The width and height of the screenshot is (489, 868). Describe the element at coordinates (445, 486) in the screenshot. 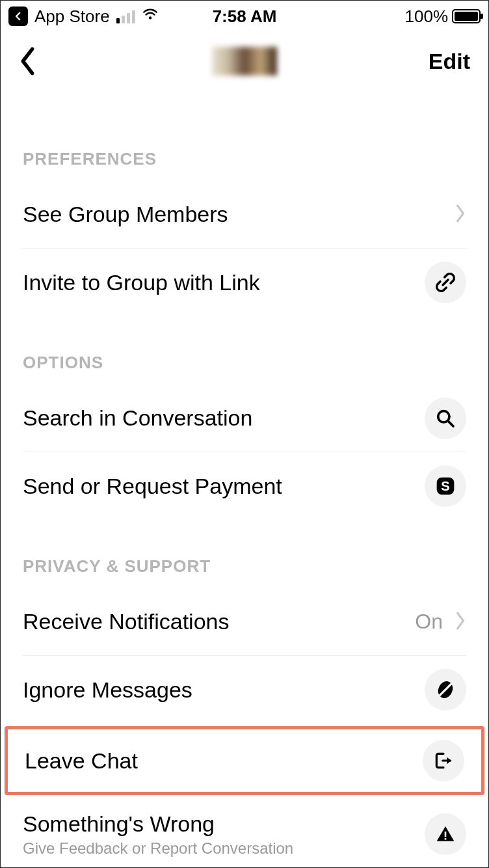

I see `payment-icon: S` at that location.